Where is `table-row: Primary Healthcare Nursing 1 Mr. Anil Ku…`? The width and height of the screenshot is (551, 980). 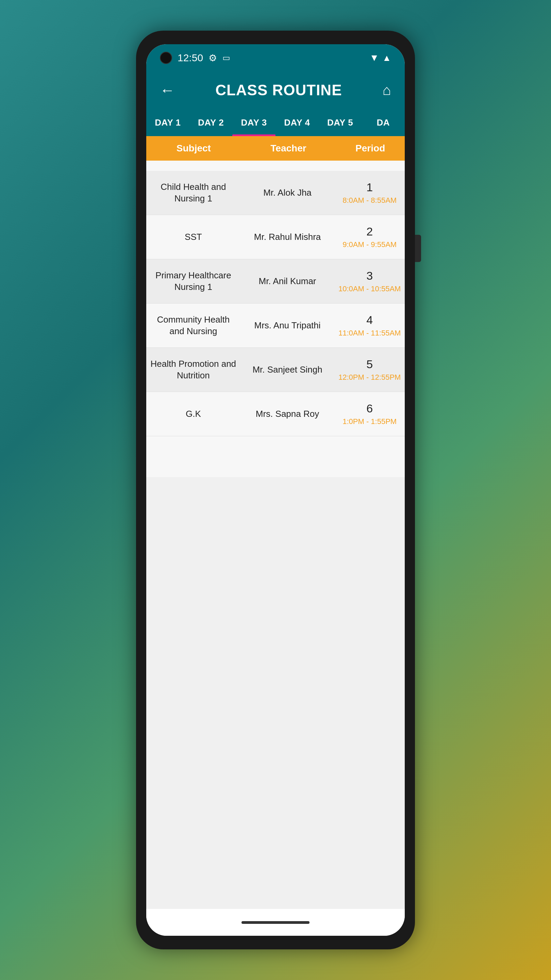 table-row: Primary Healthcare Nursing 1 Mr. Anil Ku… is located at coordinates (275, 282).